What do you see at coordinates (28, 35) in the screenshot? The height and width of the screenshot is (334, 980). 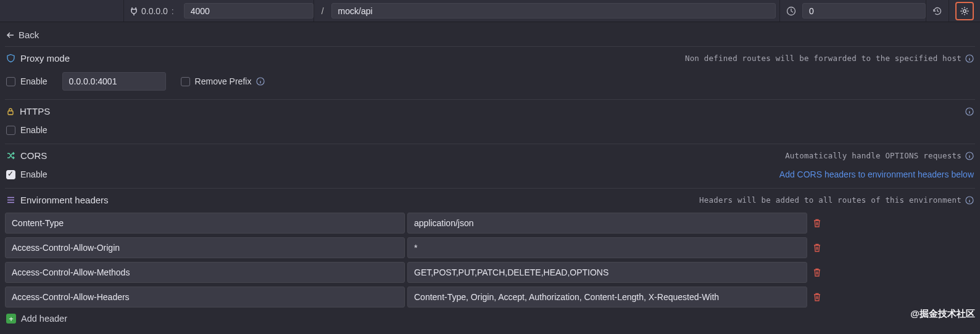 I see `back-label: Back` at bounding box center [28, 35].